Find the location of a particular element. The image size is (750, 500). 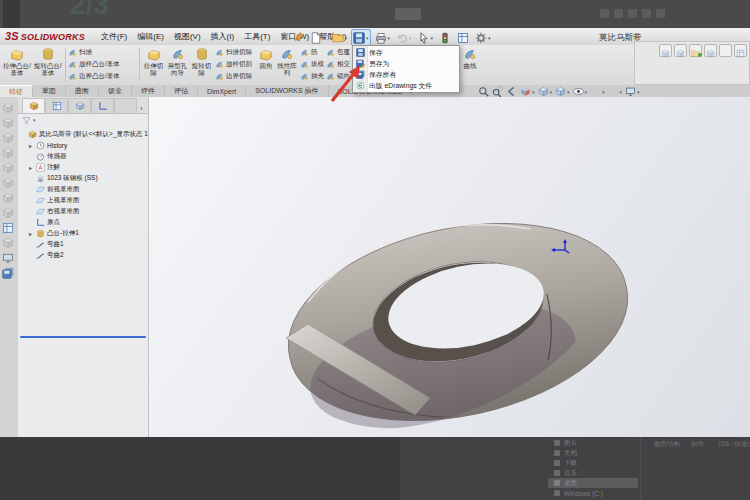

file-properties-button is located at coordinates (463, 38).